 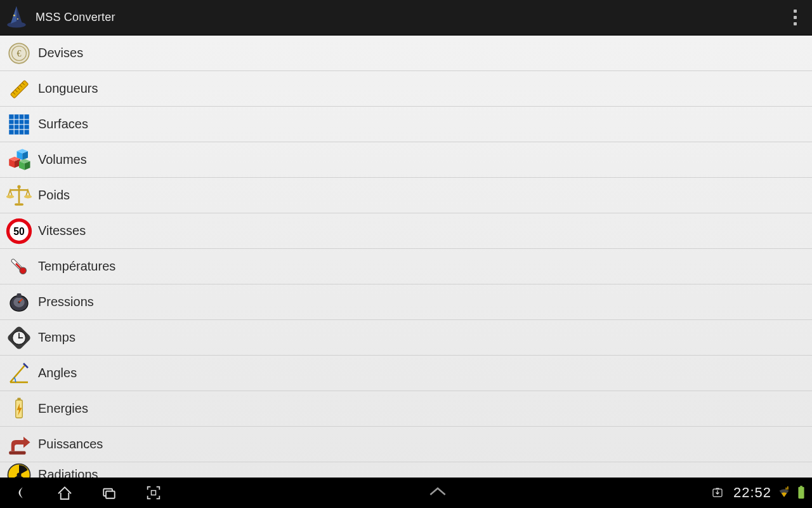 What do you see at coordinates (20, 493) in the screenshot?
I see `back-button` at bounding box center [20, 493].